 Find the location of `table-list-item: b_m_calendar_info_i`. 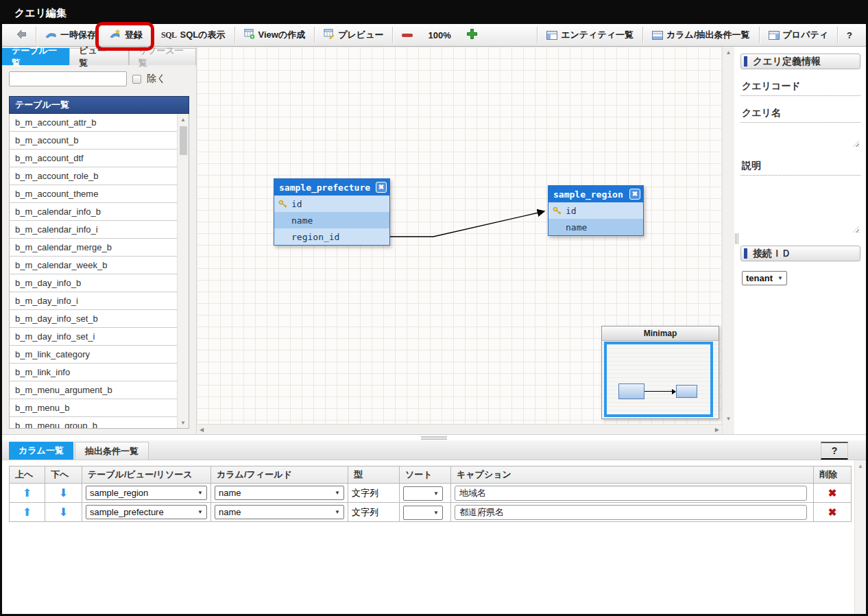

table-list-item: b_m_calendar_info_i is located at coordinates (93, 230).